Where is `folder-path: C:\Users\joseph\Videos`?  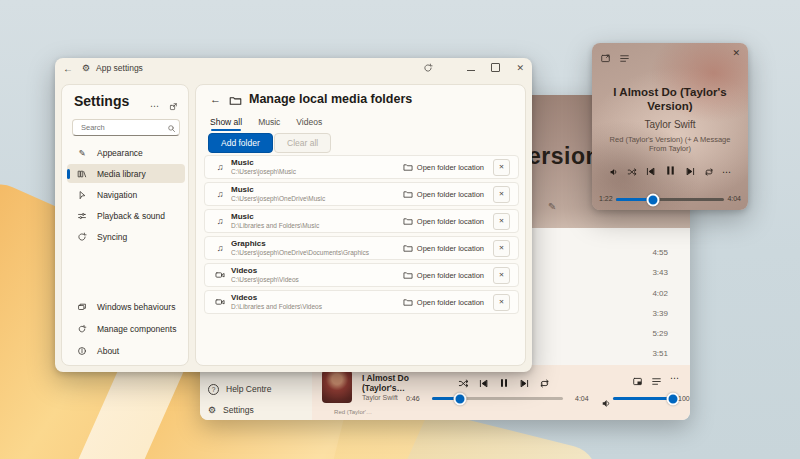 folder-path: C:\Users\joseph\Videos is located at coordinates (265, 280).